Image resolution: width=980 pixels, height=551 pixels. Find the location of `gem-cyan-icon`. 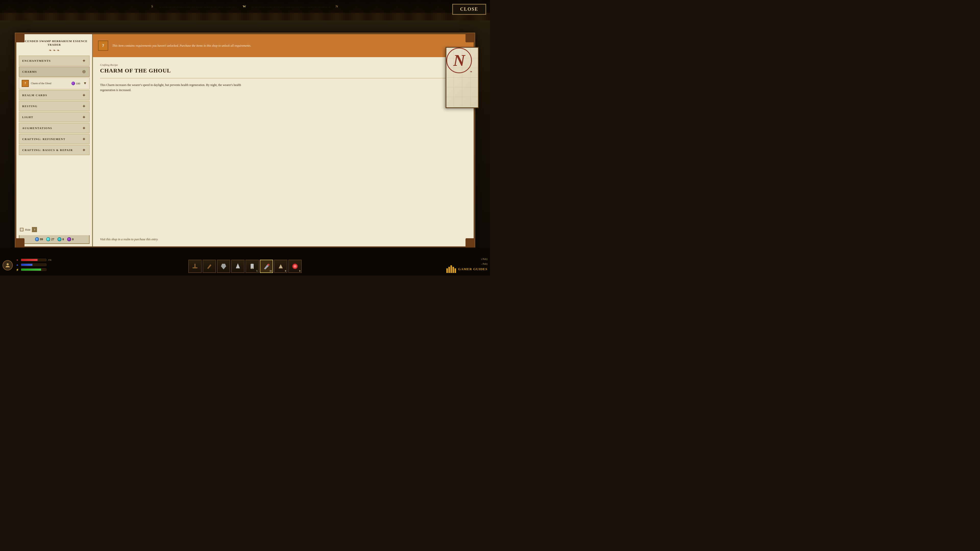

gem-cyan-icon is located at coordinates (48, 240).